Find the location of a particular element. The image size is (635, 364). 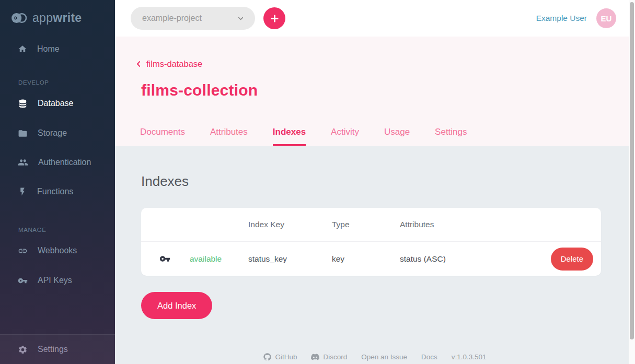

topbar: example-project Example User EU is located at coordinates (375, 18).